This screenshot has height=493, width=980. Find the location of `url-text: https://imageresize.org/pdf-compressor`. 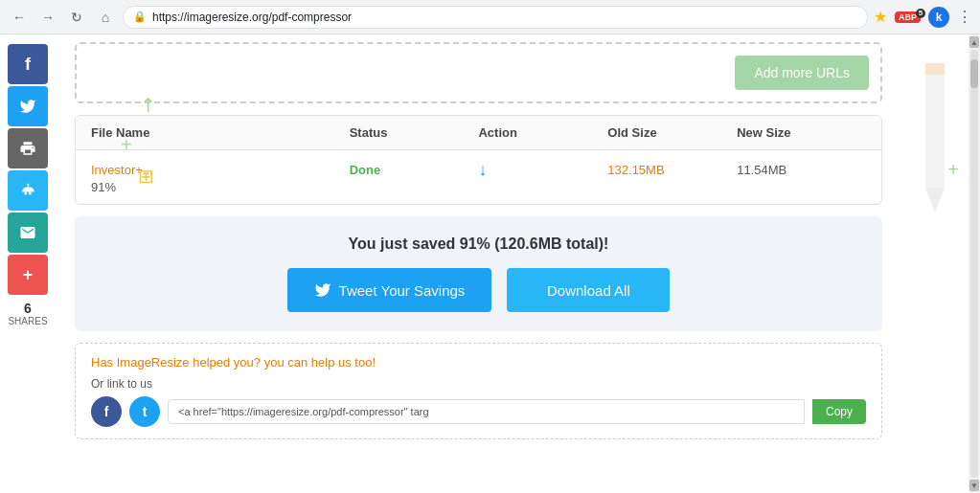

url-text: https://imageresize.org/pdf-compressor is located at coordinates (252, 17).